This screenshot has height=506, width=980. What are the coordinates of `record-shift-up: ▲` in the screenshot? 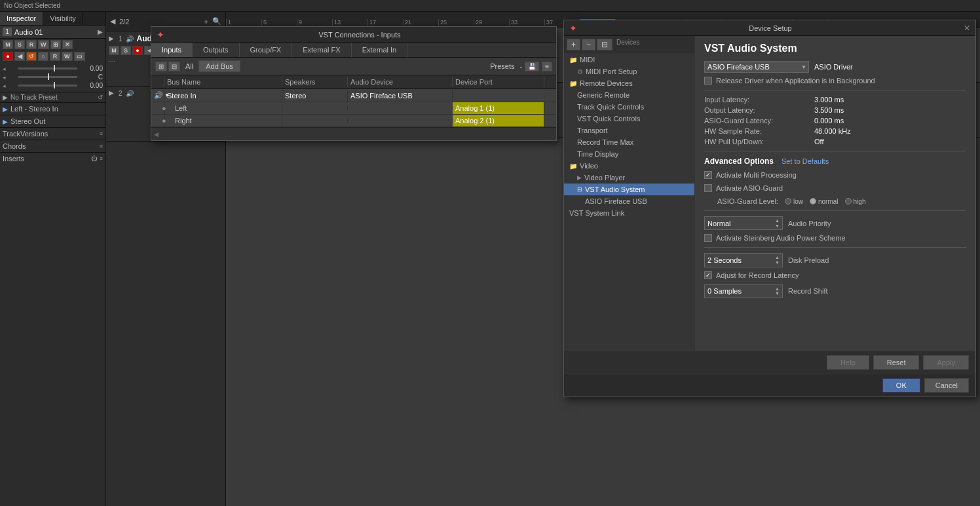 It's located at (777, 289).